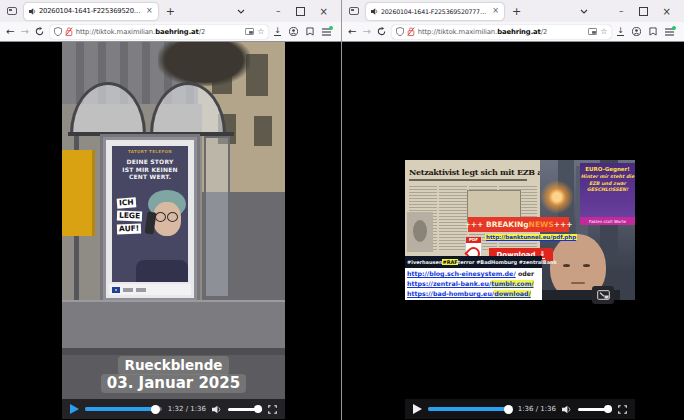 The width and height of the screenshot is (684, 420). What do you see at coordinates (174, 409) in the screenshot?
I see `video-controls: 1:32 / 1:36` at bounding box center [174, 409].